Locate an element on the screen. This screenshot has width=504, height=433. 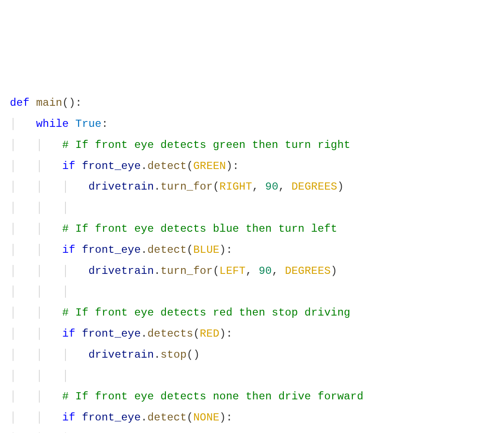
comment: # If front eye detects red then stop dri… is located at coordinates (206, 313).